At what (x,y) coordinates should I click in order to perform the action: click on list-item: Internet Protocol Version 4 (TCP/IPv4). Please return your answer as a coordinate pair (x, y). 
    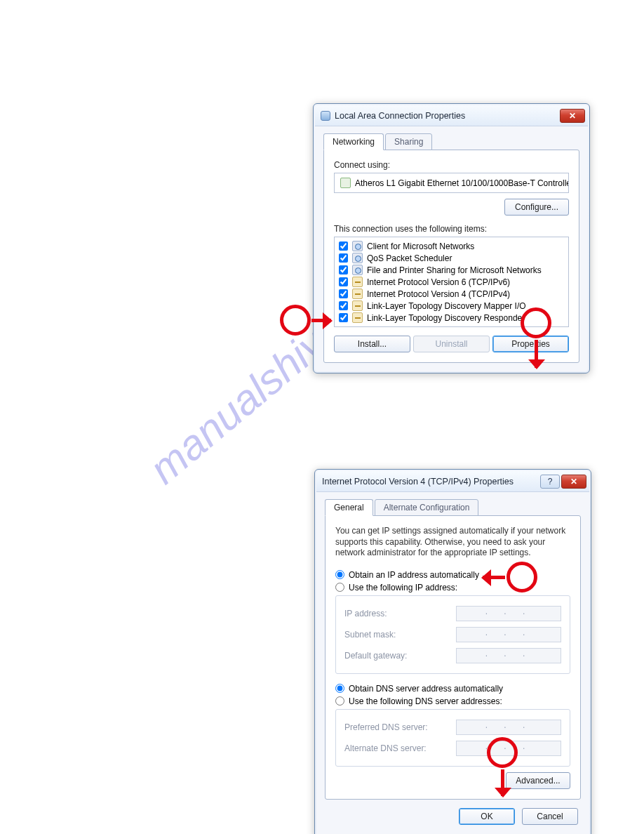
    Looking at the image, I should click on (452, 293).